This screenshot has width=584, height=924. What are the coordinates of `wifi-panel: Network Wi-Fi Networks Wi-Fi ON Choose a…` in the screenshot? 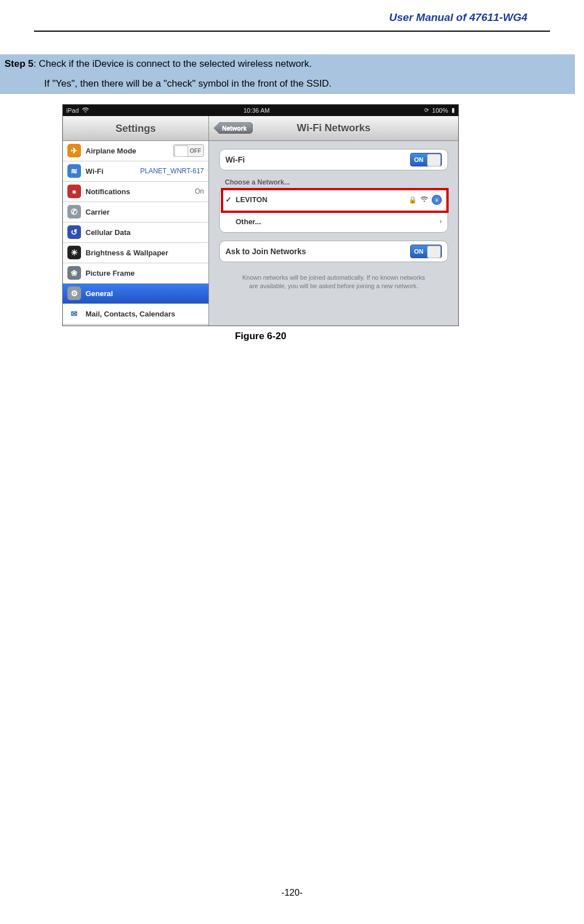 It's located at (334, 221).